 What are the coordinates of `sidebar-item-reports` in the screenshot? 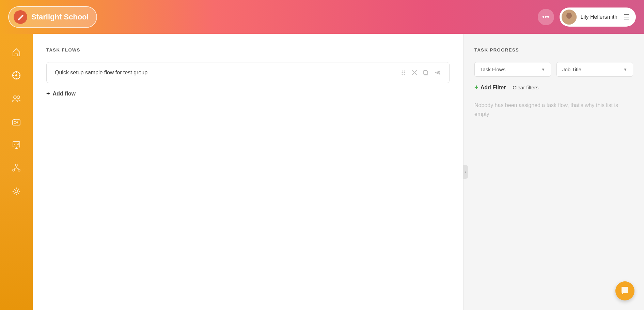 It's located at (16, 145).